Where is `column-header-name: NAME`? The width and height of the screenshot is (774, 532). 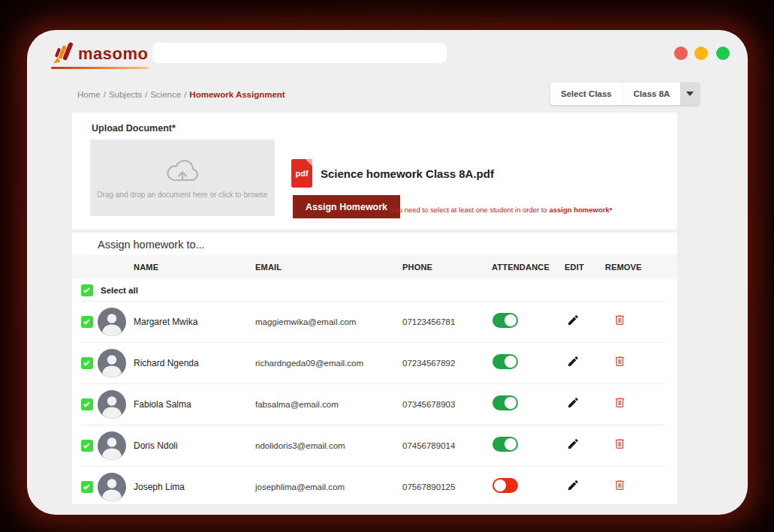 column-header-name: NAME is located at coordinates (176, 267).